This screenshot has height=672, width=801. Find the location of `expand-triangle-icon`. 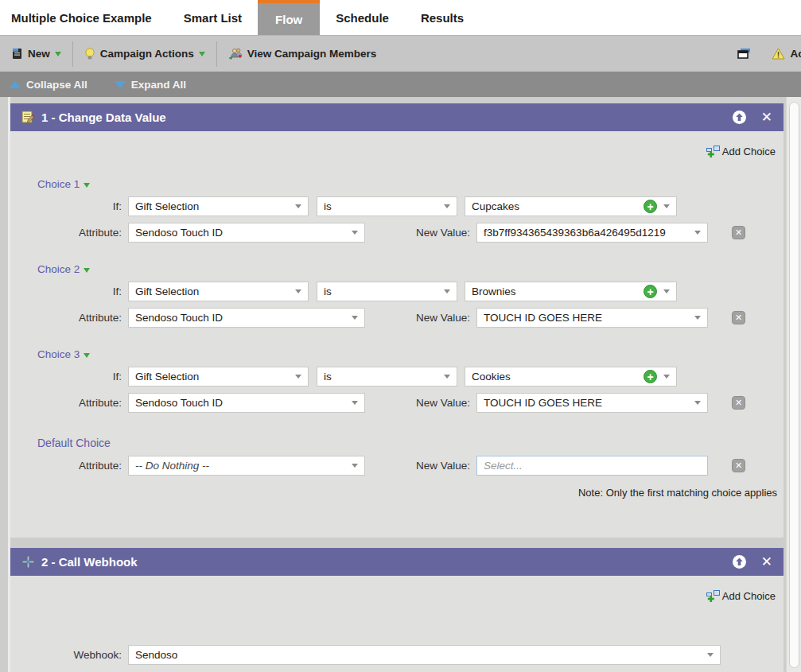

expand-triangle-icon is located at coordinates (120, 84).